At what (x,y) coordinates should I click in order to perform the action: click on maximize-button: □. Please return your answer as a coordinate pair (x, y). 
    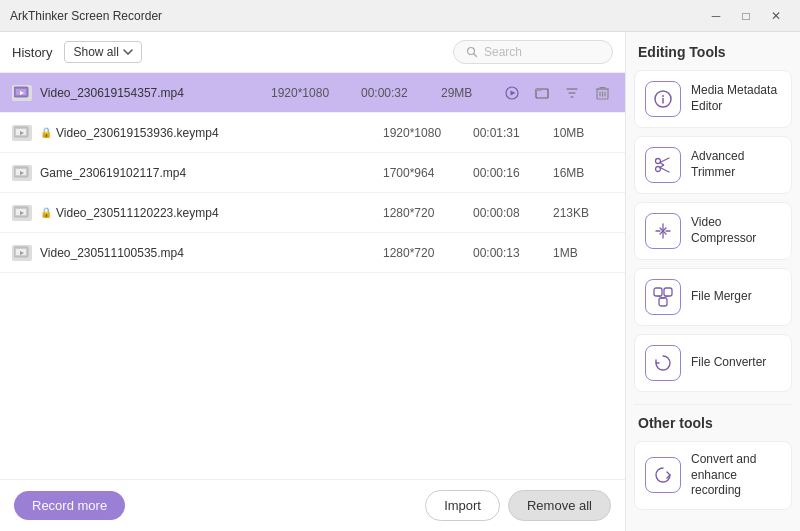
    Looking at the image, I should click on (746, 16).